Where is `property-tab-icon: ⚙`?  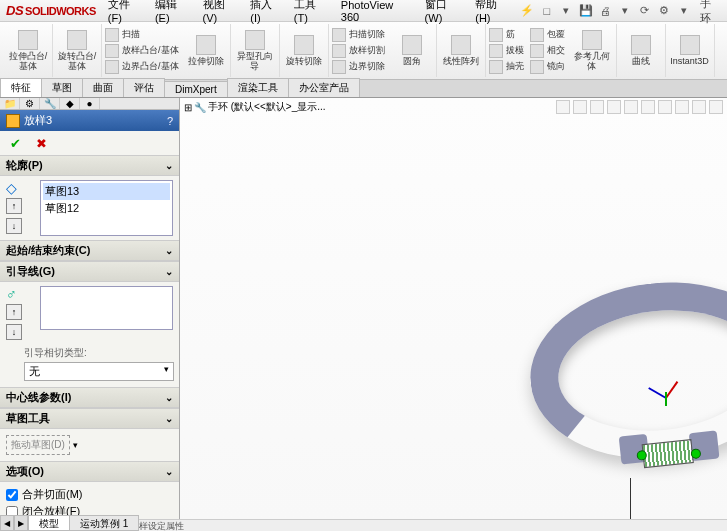
property-tab-icon: ⚙ is located at coordinates (30, 104).